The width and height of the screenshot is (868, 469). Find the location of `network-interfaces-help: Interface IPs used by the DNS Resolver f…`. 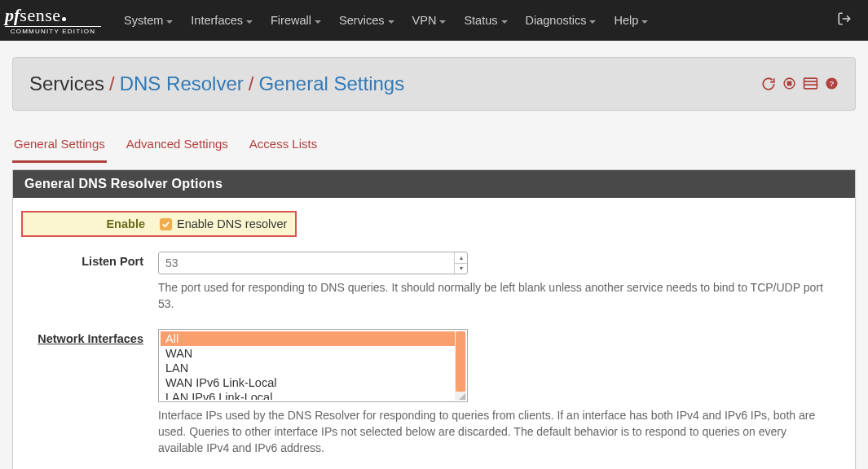

network-interfaces-help: Interface IPs used by the DNS Resolver f… is located at coordinates (496, 432).